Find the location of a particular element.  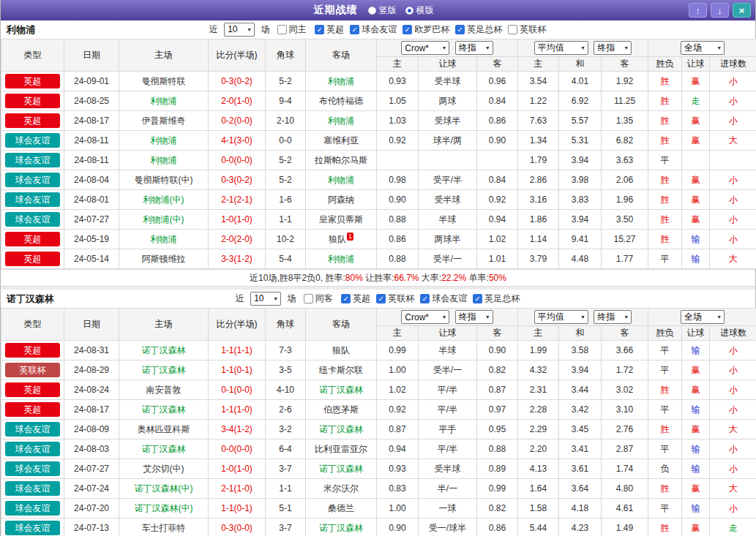

away-team-cell: 皇家贝蒂斯 is located at coordinates (341, 219).